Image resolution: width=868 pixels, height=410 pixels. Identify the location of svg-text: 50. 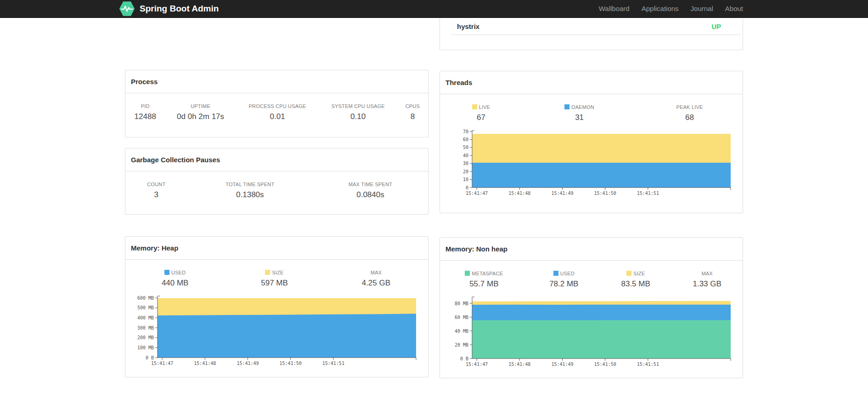
(466, 147).